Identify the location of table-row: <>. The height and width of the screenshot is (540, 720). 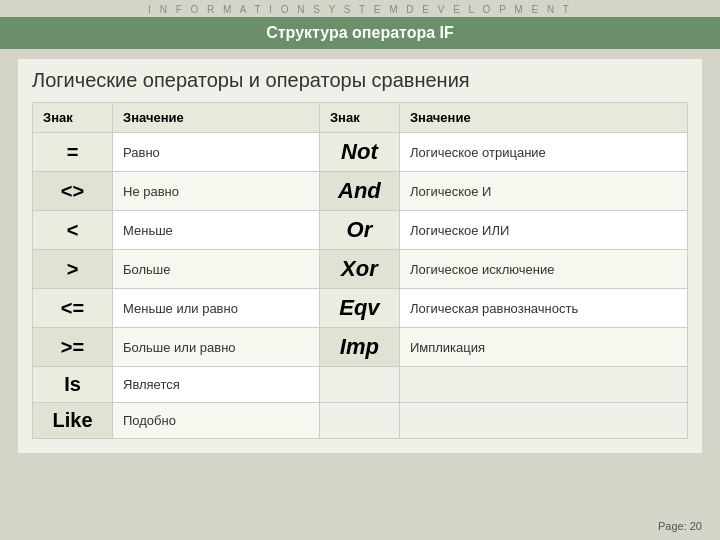
(73, 192).